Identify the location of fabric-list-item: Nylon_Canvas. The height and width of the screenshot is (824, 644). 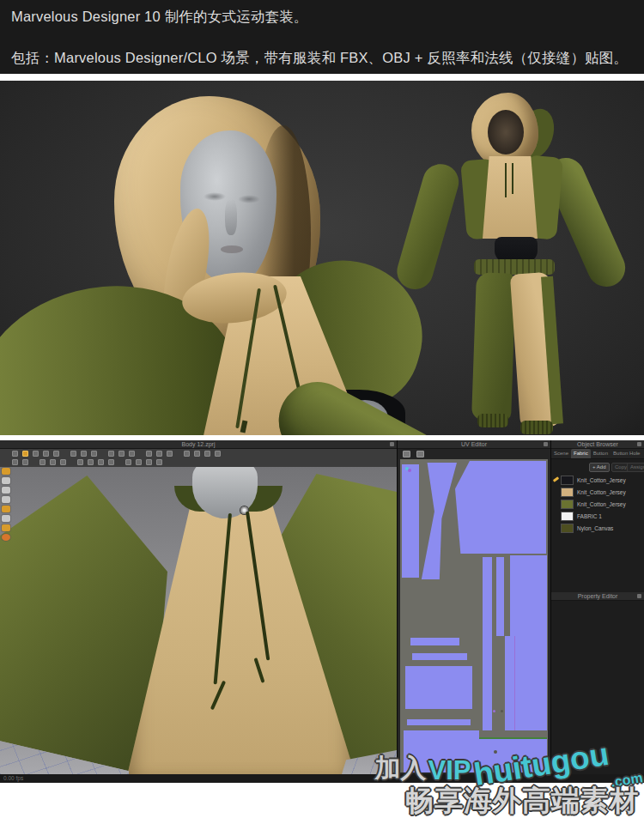
(598, 529).